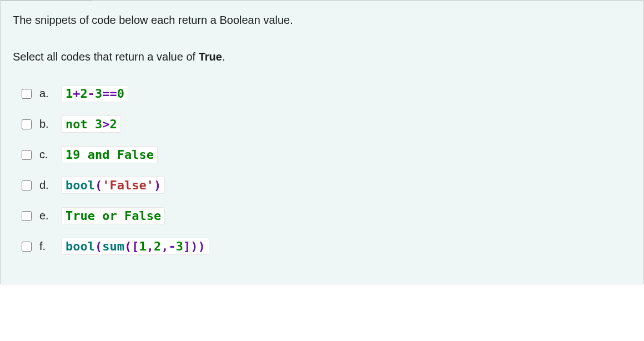 The width and height of the screenshot is (644, 341). What do you see at coordinates (113, 215) in the screenshot?
I see `code-e-content: True or False` at bounding box center [113, 215].